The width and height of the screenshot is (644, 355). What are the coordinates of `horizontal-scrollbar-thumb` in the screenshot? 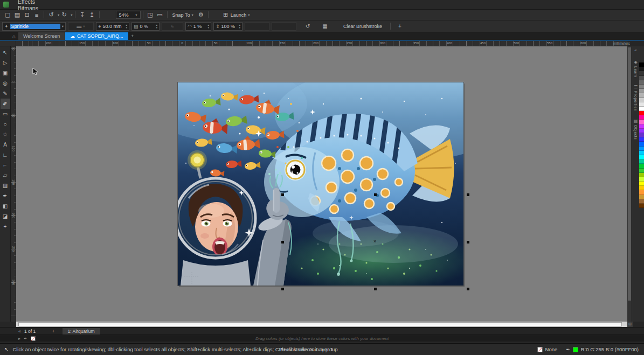 It's located at (320, 324).